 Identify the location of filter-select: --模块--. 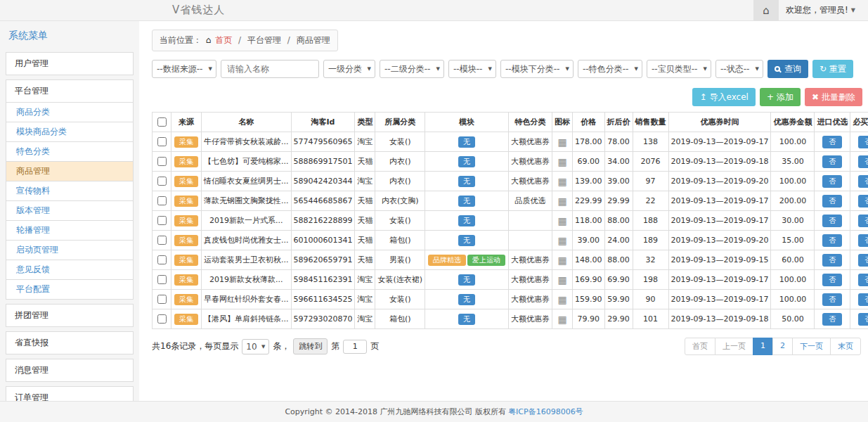
(472, 69).